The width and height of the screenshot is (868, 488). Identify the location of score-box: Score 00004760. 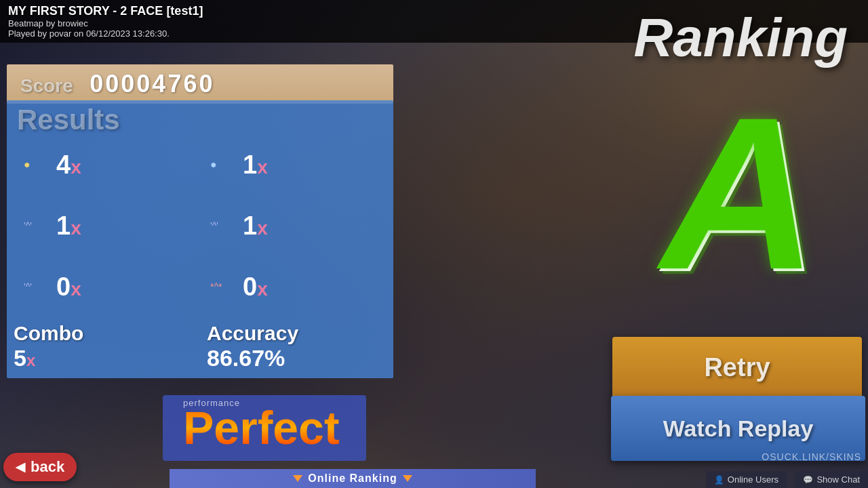
(200, 84).